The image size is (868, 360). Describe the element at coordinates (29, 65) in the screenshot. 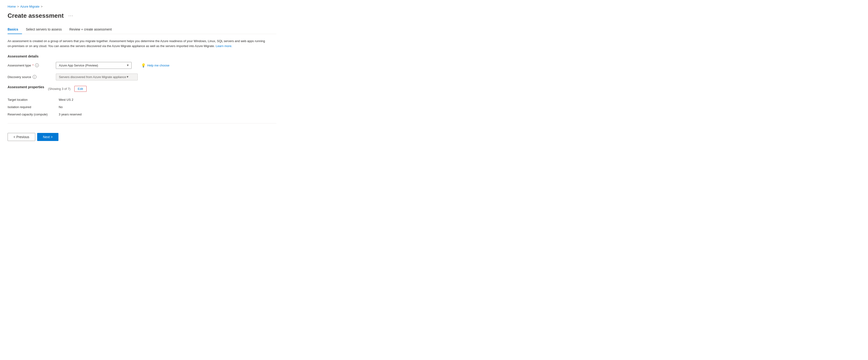

I see `assessment-type-label: Assessment type * i` at that location.